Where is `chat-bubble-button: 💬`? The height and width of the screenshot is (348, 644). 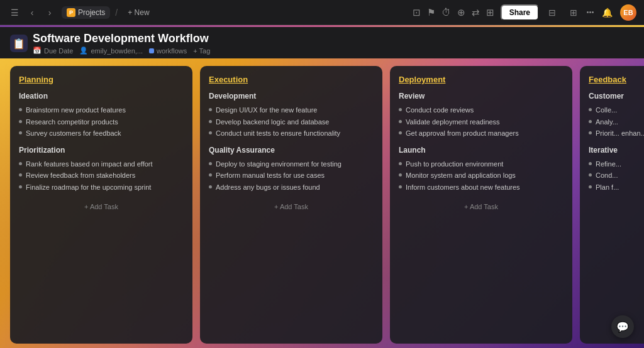
chat-bubble-button: 💬 is located at coordinates (623, 327).